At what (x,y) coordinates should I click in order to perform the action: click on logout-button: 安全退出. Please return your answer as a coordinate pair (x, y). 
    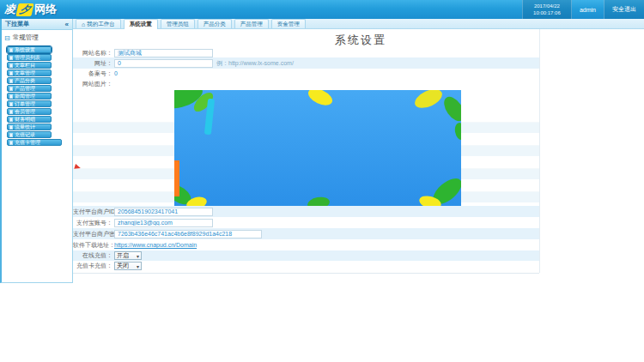
    Looking at the image, I should click on (623, 9).